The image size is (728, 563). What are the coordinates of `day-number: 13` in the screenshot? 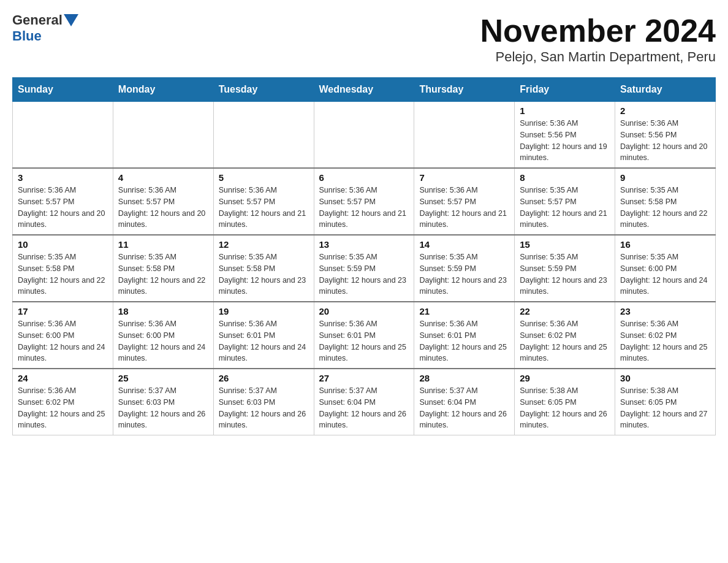 It's located at (364, 244).